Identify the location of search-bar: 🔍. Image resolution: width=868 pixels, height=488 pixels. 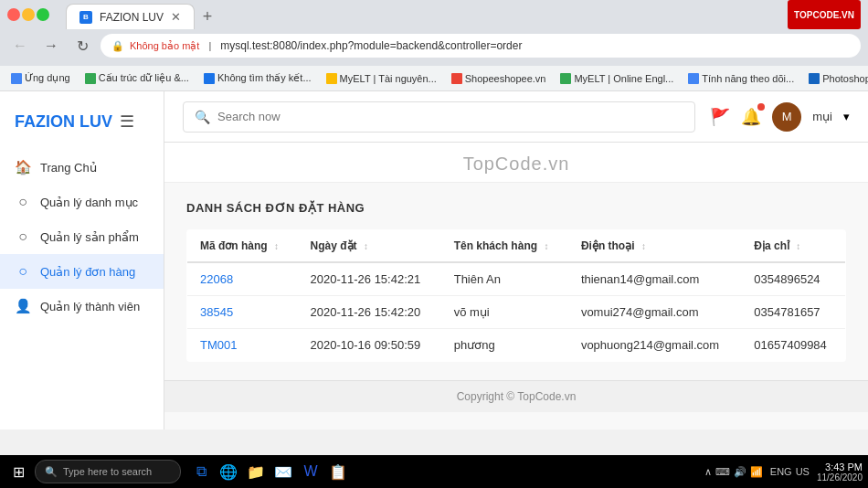
(439, 117).